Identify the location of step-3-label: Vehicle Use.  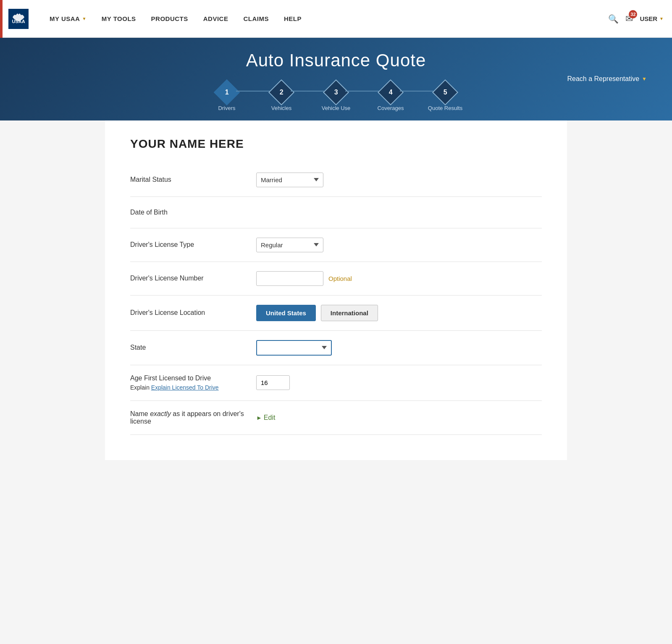
(336, 108).